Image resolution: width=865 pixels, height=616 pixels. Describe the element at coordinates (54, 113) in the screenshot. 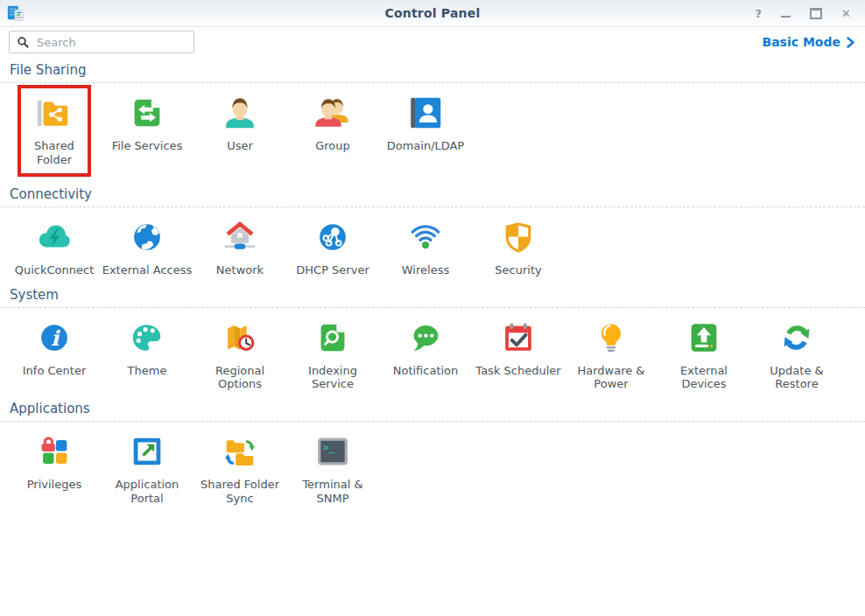

I see `shared-folder-icon` at that location.